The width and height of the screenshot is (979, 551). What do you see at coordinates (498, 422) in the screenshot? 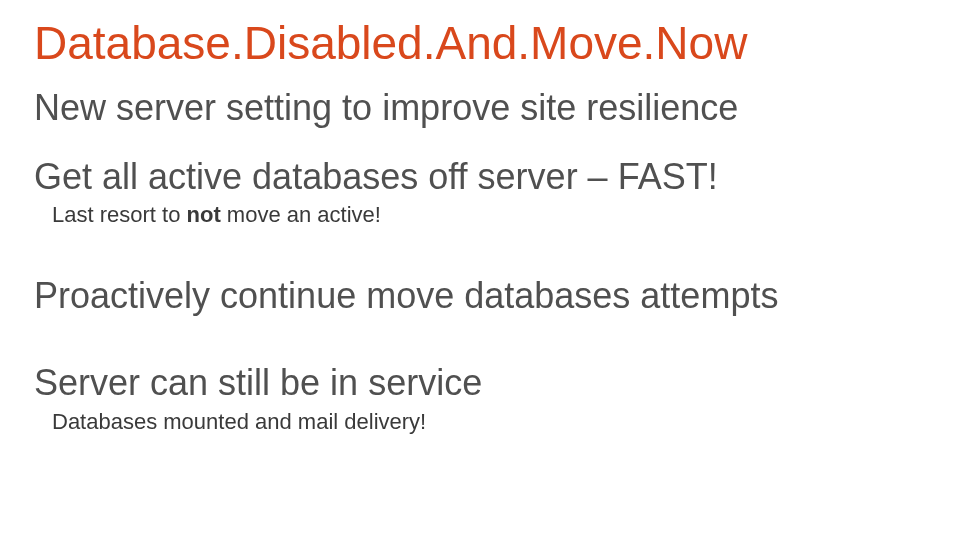
I see `sub-mounted-delivery: Databases mounted and mail delivery!` at bounding box center [498, 422].